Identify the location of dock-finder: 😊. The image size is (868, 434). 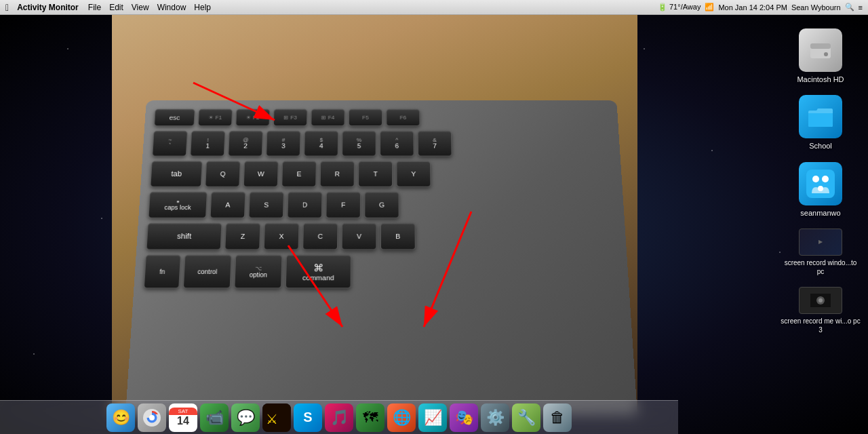
(121, 418).